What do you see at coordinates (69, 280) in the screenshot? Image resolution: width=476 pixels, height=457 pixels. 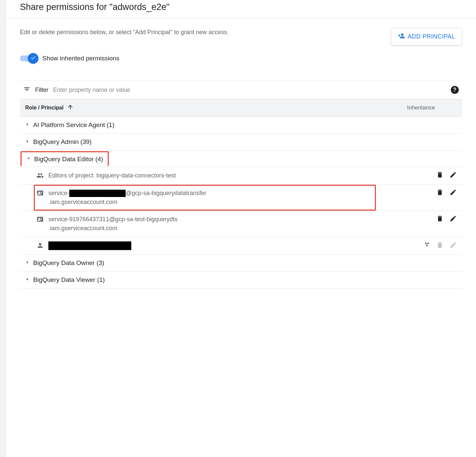 I see `role-name: BigQuery Data Viewer (1)` at bounding box center [69, 280].